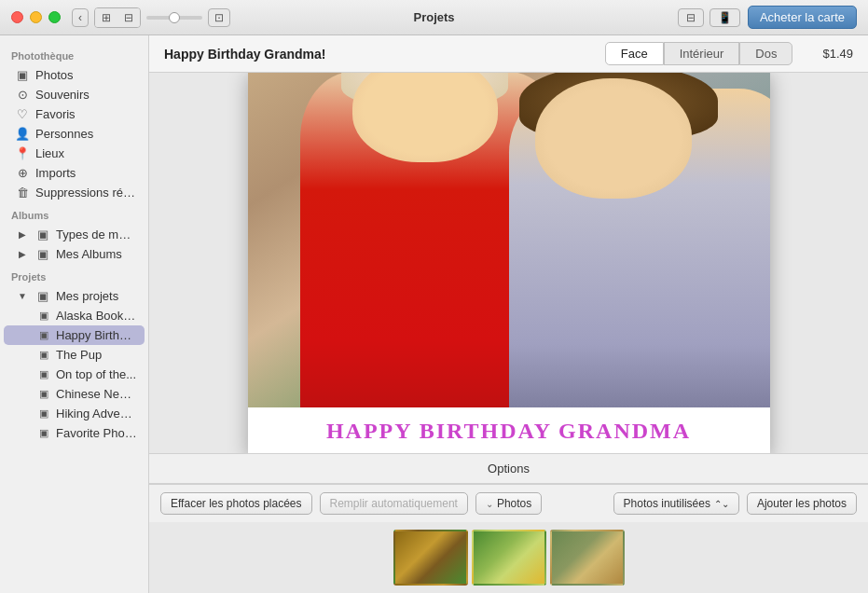 This screenshot has height=593, width=868. I want to click on minimize-button, so click(35, 17).